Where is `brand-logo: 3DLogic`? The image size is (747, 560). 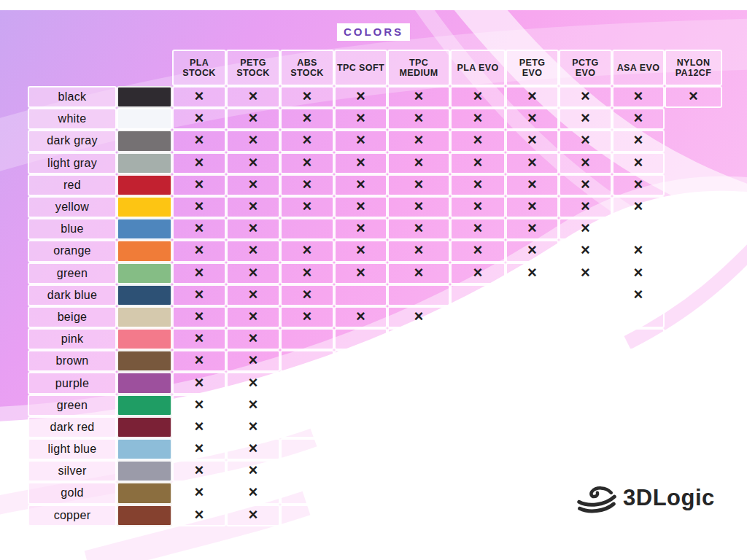 brand-logo: 3DLogic is located at coordinates (646, 497).